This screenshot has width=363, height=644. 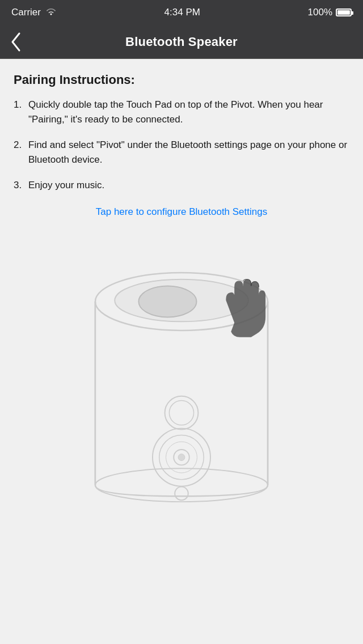 What do you see at coordinates (330, 12) in the screenshot?
I see `status-right: 100%` at bounding box center [330, 12].